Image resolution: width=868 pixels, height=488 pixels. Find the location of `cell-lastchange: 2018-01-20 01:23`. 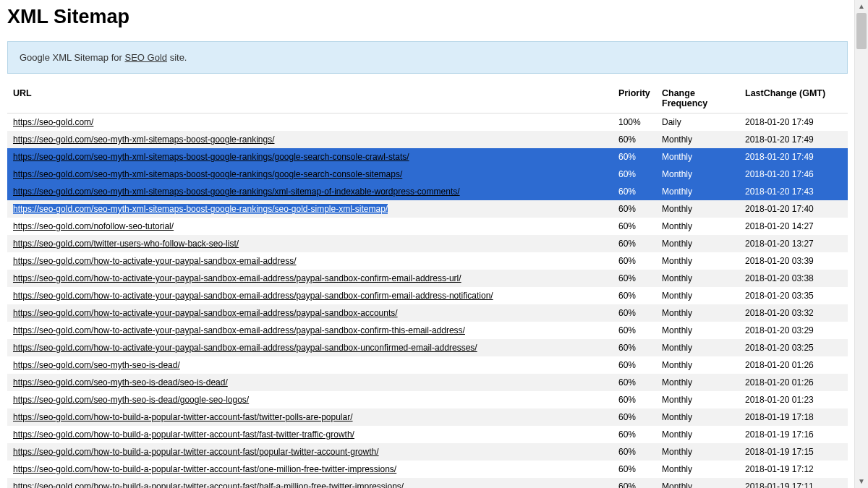

cell-lastchange: 2018-01-20 01:23 is located at coordinates (793, 400).